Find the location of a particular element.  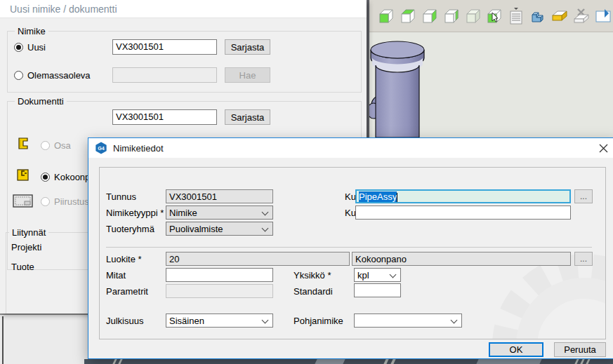

background-window is located at coordinates (46, 339).